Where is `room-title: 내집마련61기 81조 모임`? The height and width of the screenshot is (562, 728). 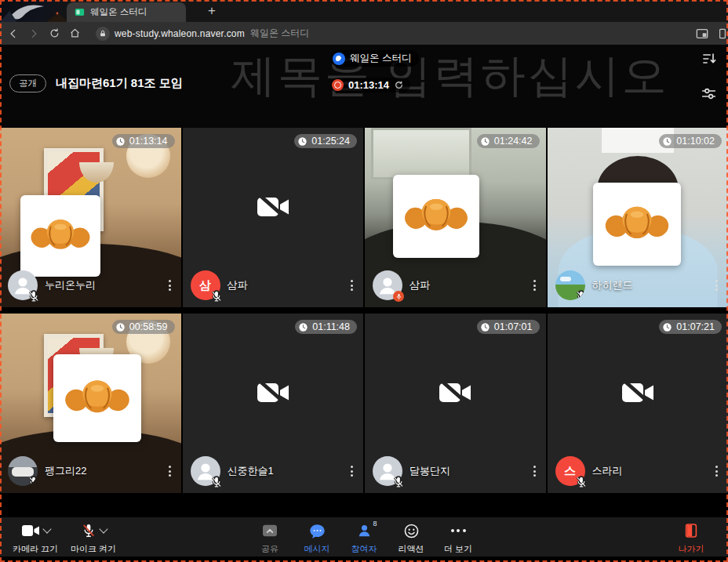
room-title: 내집마련61기 81조 모임 is located at coordinates (119, 83).